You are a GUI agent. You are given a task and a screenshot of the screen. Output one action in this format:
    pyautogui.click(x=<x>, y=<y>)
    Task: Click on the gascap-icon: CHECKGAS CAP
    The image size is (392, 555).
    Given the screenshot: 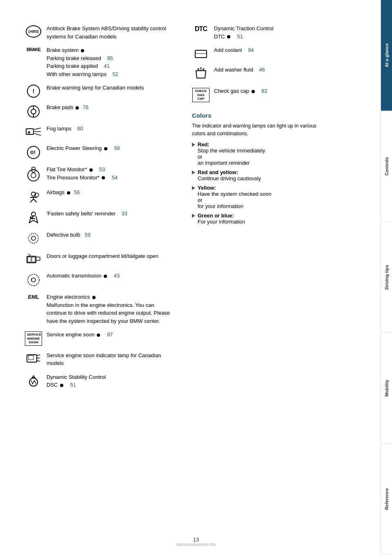 What is the action you would take?
    pyautogui.click(x=201, y=95)
    